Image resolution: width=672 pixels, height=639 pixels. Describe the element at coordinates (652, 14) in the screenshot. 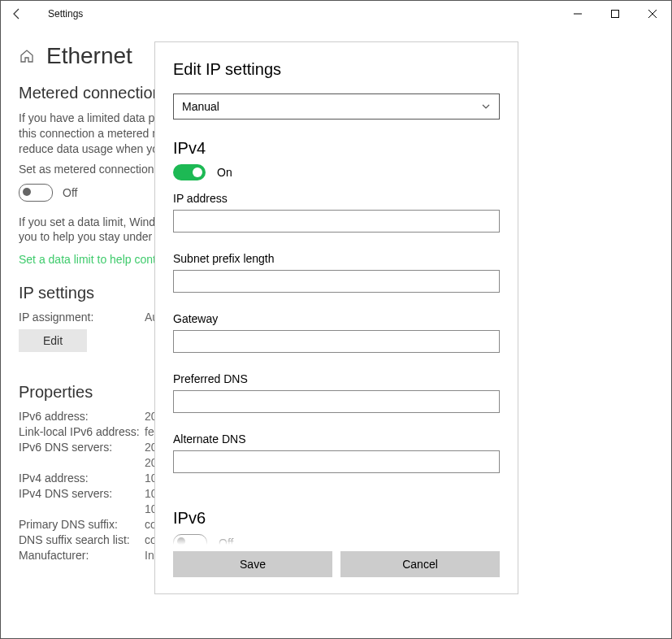

I see `close-button` at that location.